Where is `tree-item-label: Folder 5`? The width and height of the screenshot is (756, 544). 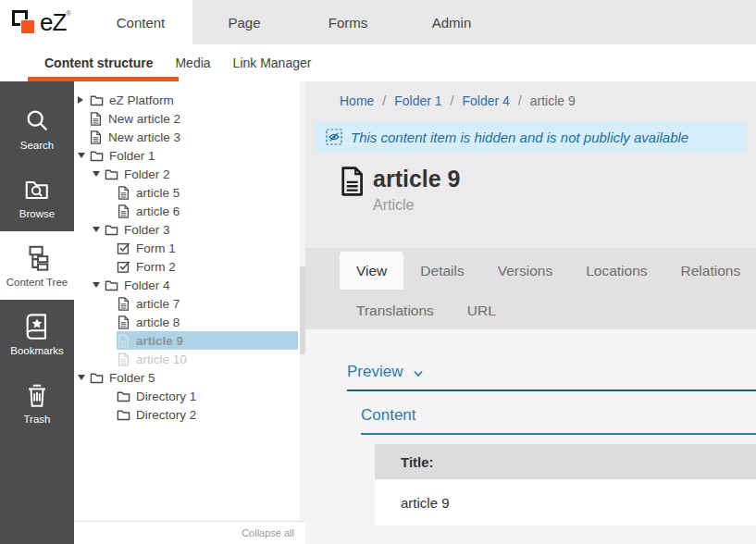 tree-item-label: Folder 5 is located at coordinates (132, 377).